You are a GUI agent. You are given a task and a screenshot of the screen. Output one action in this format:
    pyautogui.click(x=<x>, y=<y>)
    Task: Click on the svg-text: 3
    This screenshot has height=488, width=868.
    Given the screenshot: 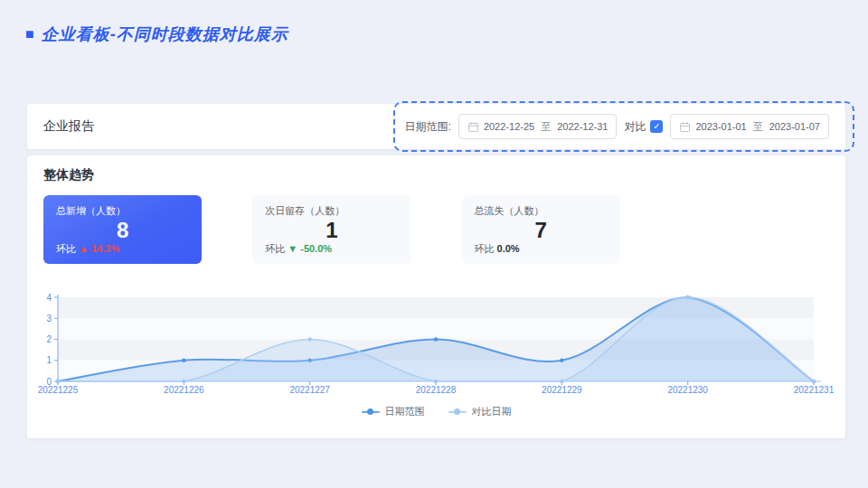 What is the action you would take?
    pyautogui.click(x=49, y=318)
    